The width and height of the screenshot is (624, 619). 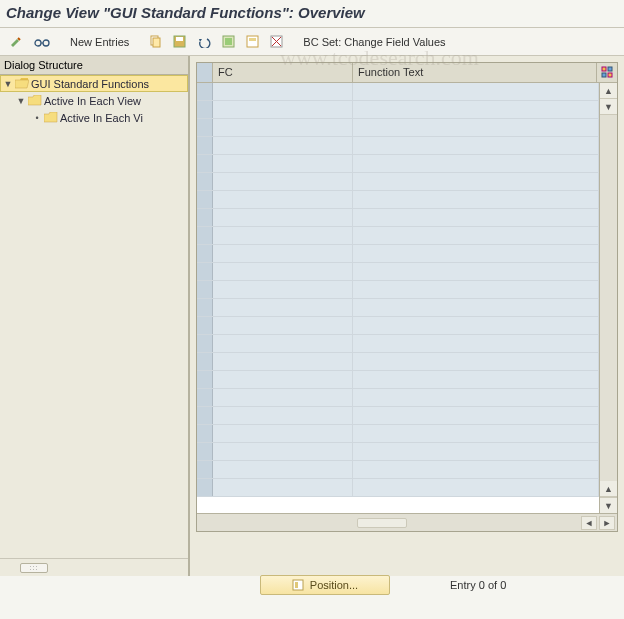 I want to click on copy-icon, so click(x=156, y=42).